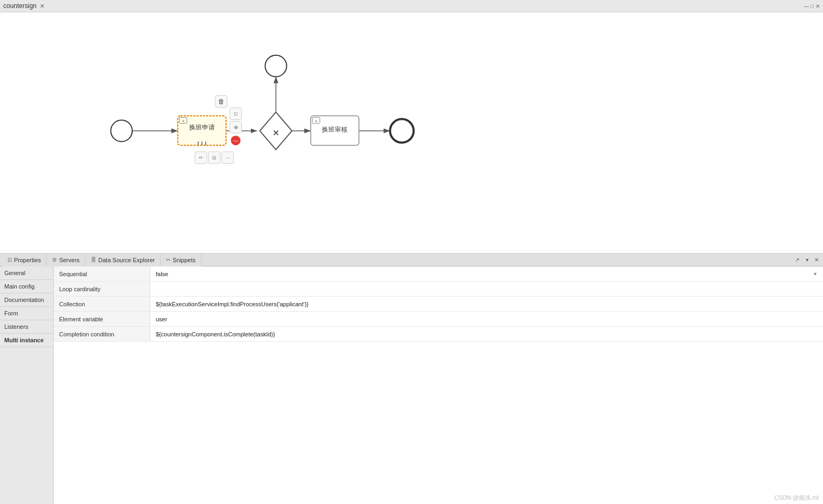 The image size is (823, 504). What do you see at coordinates (42, 6) in the screenshot?
I see `close-tab-icon: ✕` at bounding box center [42, 6].